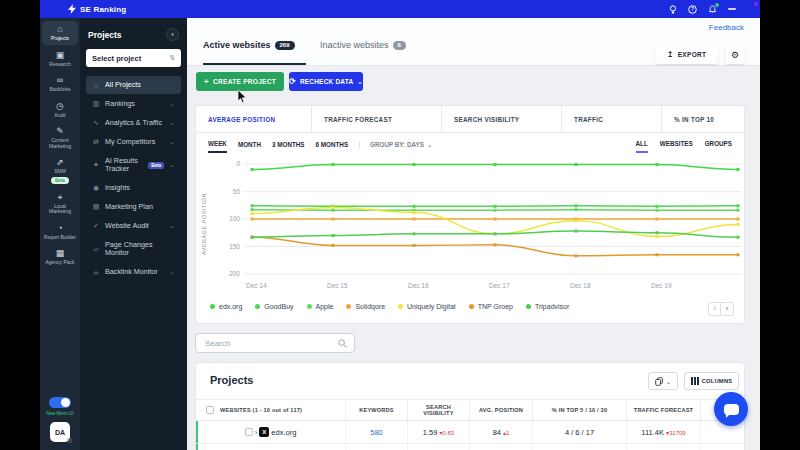  I want to click on legend-item: edx.org, so click(226, 306).